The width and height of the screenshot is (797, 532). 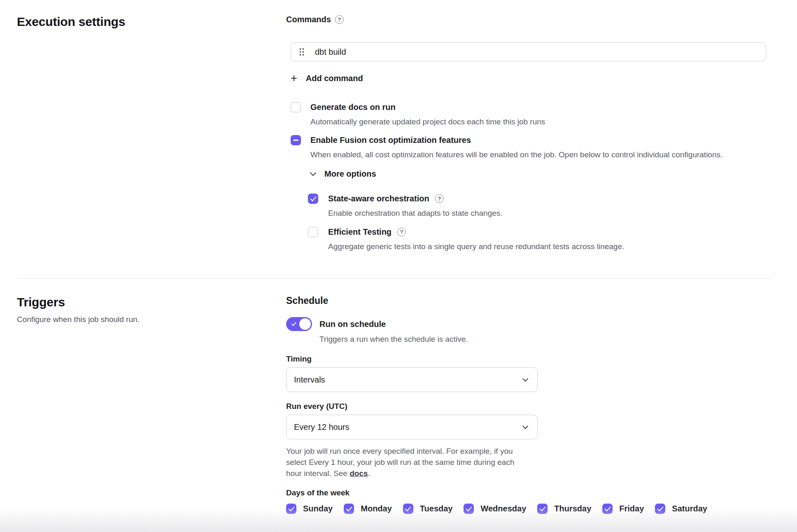 I want to click on helper-line-3: hour interval. See docs., so click(x=529, y=474).